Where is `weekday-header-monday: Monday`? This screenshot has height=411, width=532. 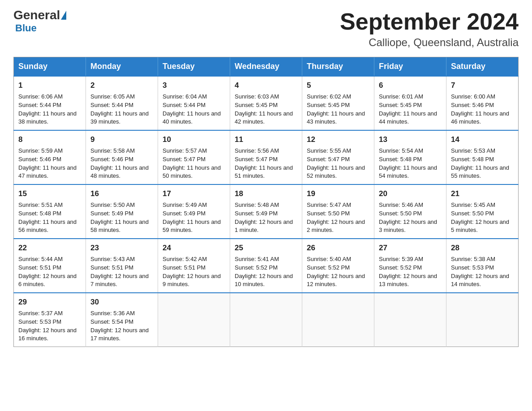
weekday-header-monday: Monday is located at coordinates (122, 67).